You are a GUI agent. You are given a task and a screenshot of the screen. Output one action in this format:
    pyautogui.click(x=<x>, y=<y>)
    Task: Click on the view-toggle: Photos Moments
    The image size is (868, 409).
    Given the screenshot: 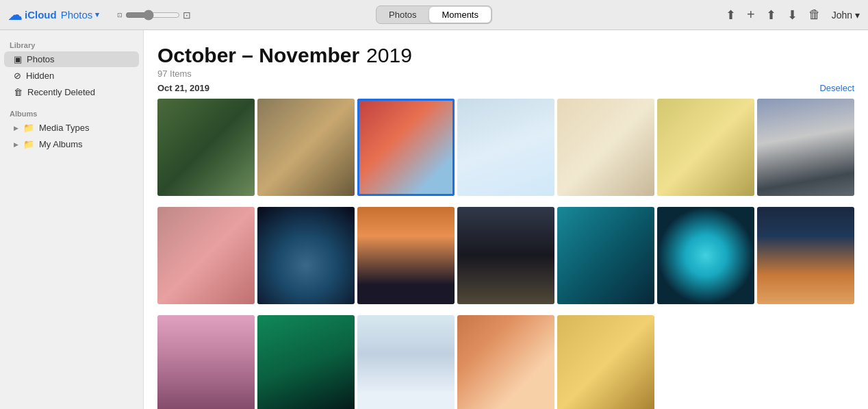 What is the action you would take?
    pyautogui.click(x=434, y=15)
    